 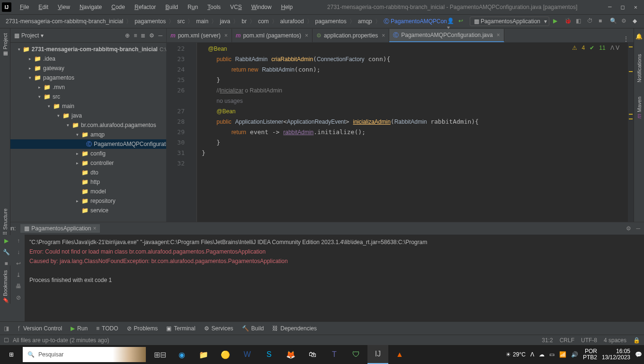 I want to click on wrench-icon: 🔧, so click(x=7, y=252).